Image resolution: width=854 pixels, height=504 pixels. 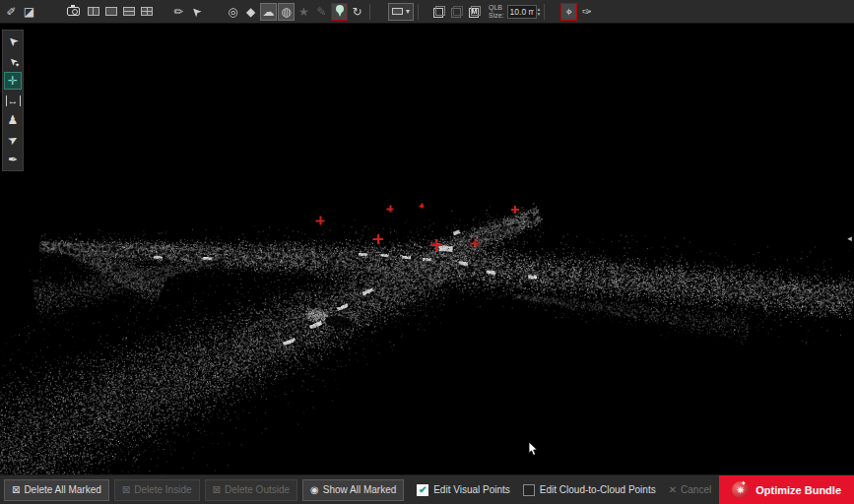 What do you see at coordinates (569, 12) in the screenshot?
I see `pick-cloud-point-icon: ⌖` at bounding box center [569, 12].